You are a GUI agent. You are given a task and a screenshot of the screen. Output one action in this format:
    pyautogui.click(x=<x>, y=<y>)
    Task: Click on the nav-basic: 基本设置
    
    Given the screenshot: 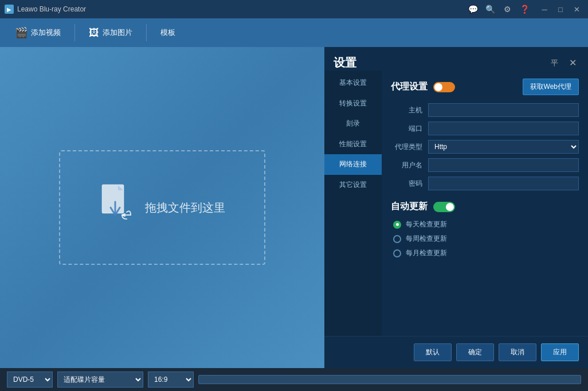 What is the action you would take?
    pyautogui.click(x=353, y=83)
    